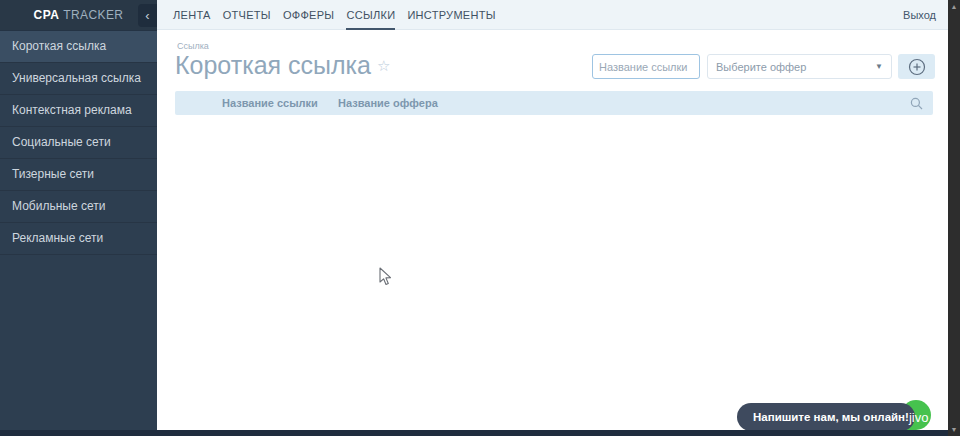 The height and width of the screenshot is (436, 960). What do you see at coordinates (193, 46) in the screenshot?
I see `breadcrumb: Ссылка` at bounding box center [193, 46].